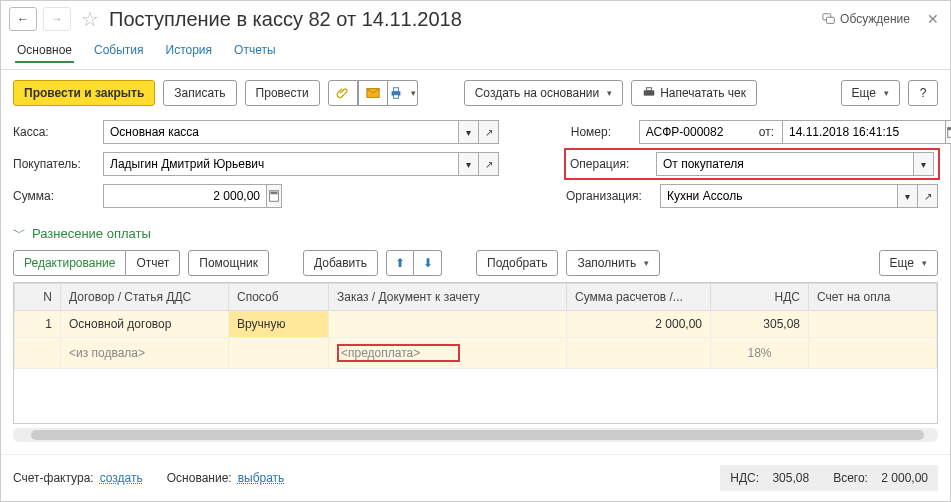 This screenshot has width=951, height=502. Describe the element at coordinates (766, 132) in the screenshot. I see `ot-label: от:` at that location.